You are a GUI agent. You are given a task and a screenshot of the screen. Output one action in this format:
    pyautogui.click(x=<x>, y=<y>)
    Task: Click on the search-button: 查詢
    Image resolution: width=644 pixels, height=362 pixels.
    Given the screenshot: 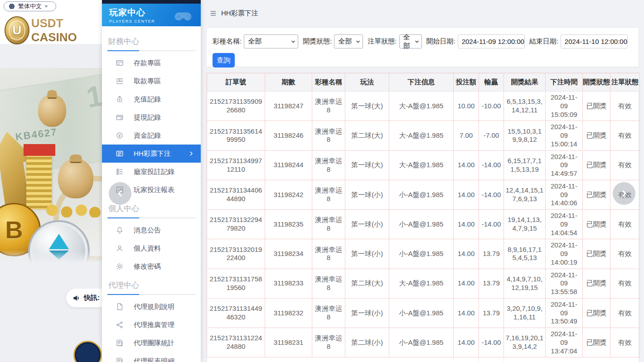 What is the action you would take?
    pyautogui.click(x=224, y=60)
    